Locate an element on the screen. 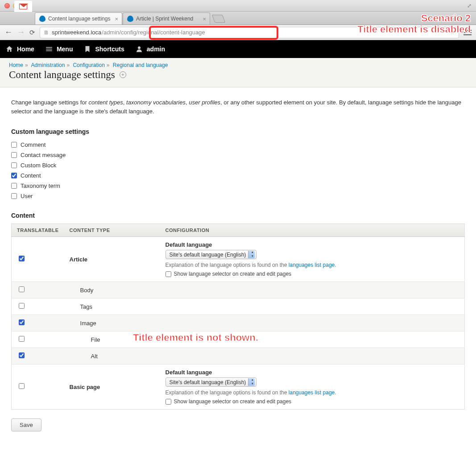  hint-post: . is located at coordinates (335, 265).